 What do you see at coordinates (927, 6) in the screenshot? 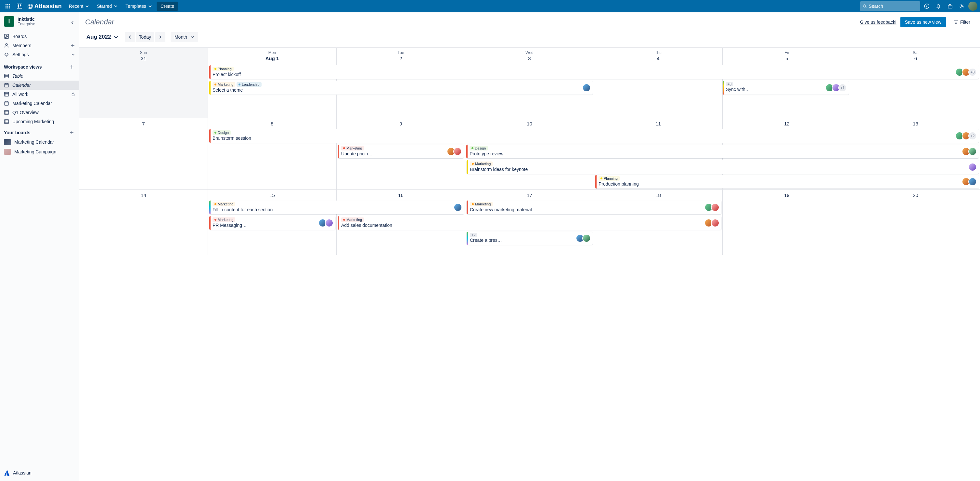
I see `info-button` at bounding box center [927, 6].